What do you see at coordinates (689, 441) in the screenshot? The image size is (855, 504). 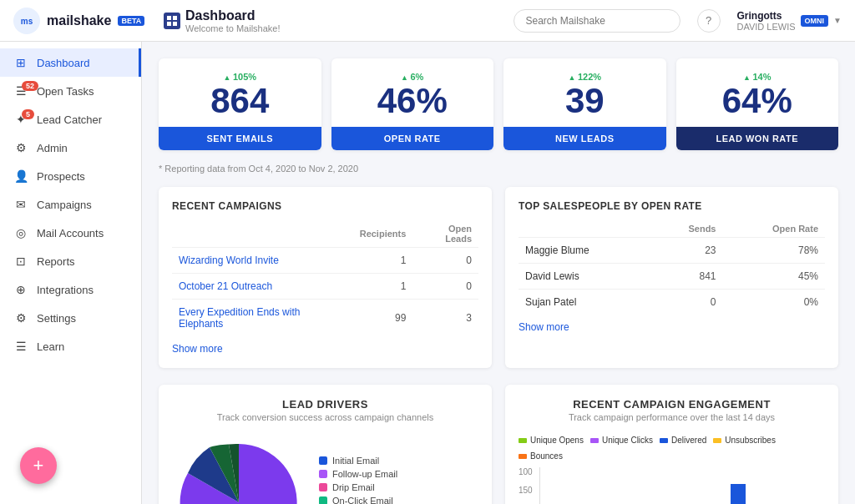 I see `chart-legend-label: Delivered` at bounding box center [689, 441].